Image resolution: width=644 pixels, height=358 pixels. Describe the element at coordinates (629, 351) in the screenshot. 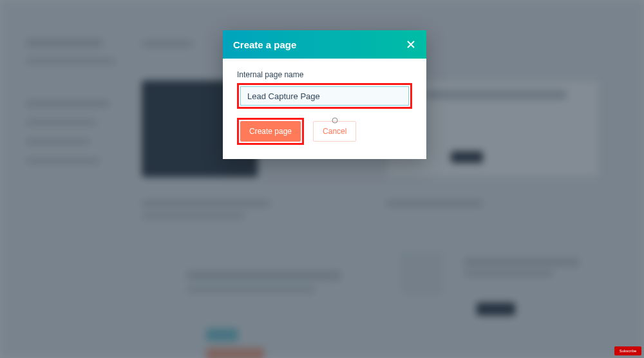

I see `subscribe-label: Subscribe` at that location.